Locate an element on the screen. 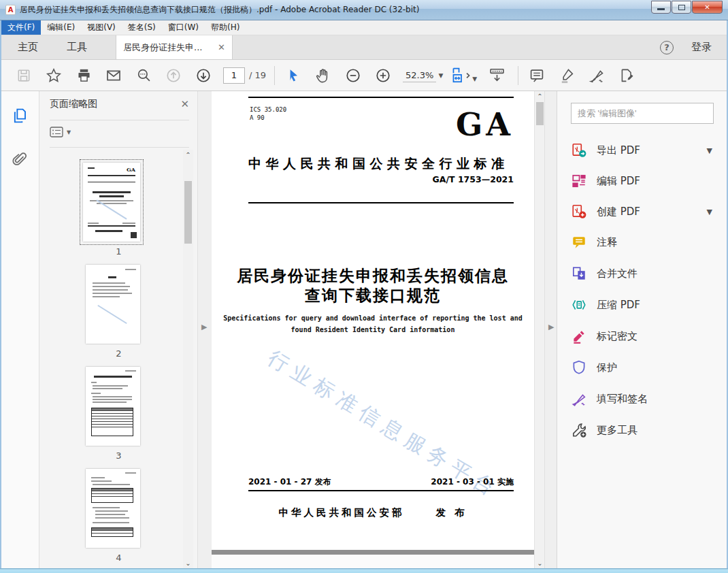 The width and height of the screenshot is (728, 573). close-button: ✕ is located at coordinates (708, 7).